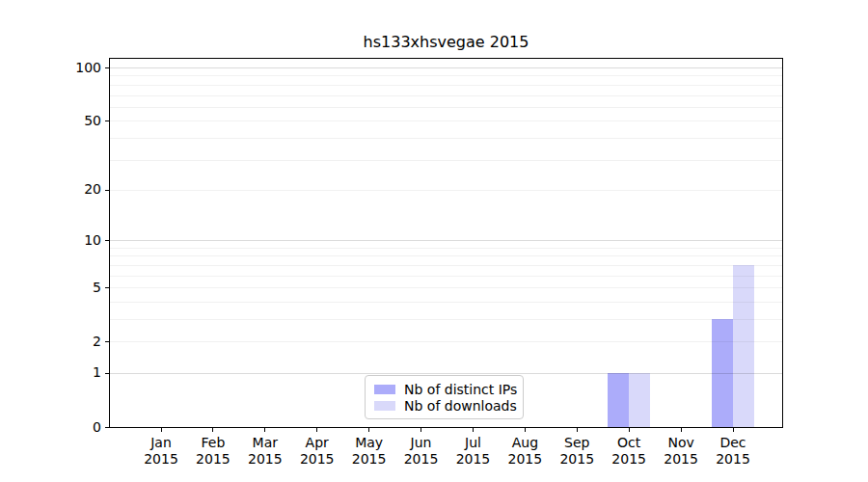 Image resolution: width=868 pixels, height=482 pixels. I want to click on legend-item-distinct-ips: Nb of distinct IPs, so click(444, 389).